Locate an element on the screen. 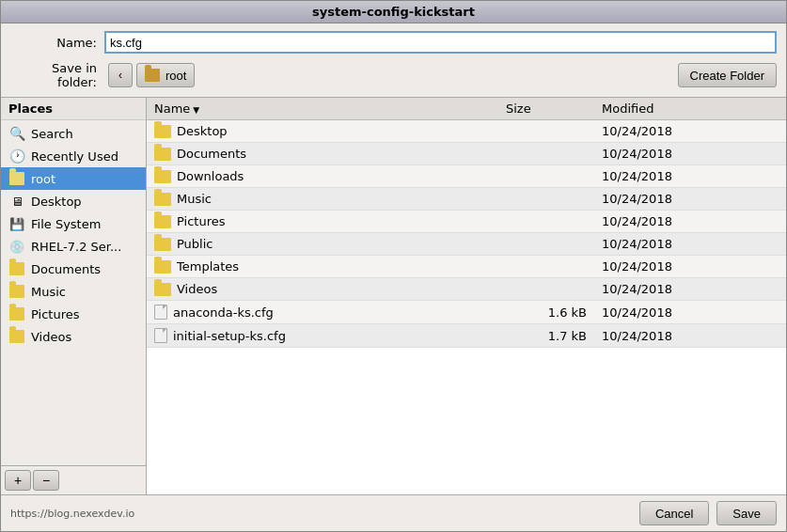  remove-bookmark-button: − is located at coordinates (46, 480).